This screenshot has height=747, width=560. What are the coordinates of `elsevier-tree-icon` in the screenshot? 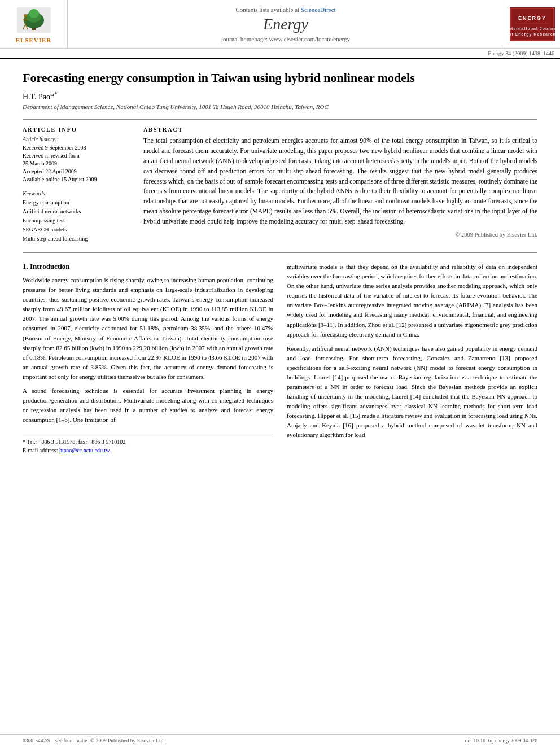 It's located at (34, 20).